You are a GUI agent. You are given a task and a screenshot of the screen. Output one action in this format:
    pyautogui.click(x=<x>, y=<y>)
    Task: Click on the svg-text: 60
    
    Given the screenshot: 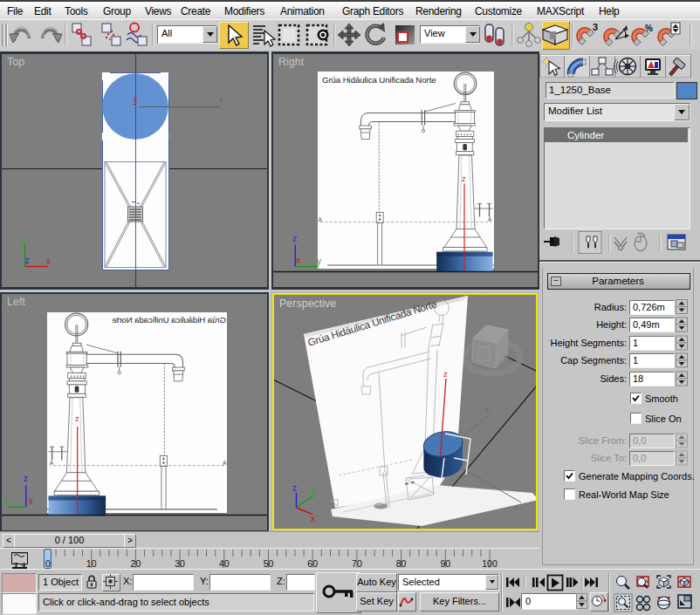 What is the action you would take?
    pyautogui.click(x=312, y=564)
    